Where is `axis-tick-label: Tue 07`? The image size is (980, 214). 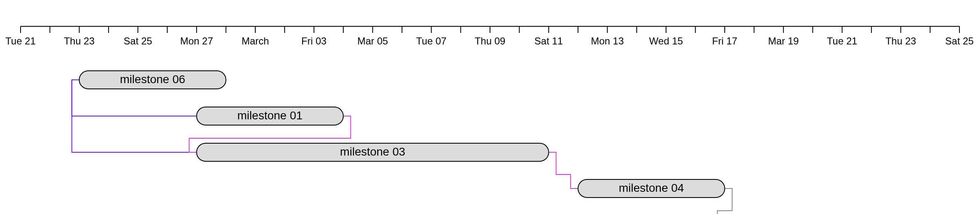 axis-tick-label: Tue 07 is located at coordinates (431, 41).